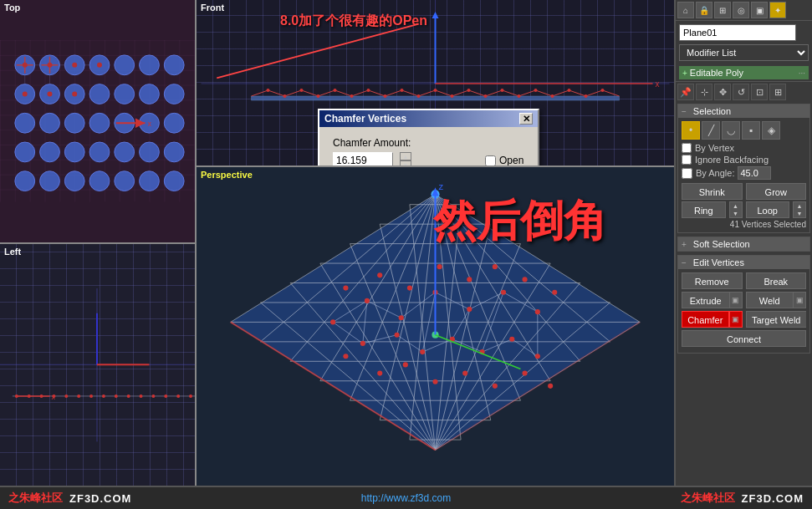 The width and height of the screenshot is (812, 509). What do you see at coordinates (741, 92) in the screenshot?
I see `rotate-icon: ↺` at bounding box center [741, 92].